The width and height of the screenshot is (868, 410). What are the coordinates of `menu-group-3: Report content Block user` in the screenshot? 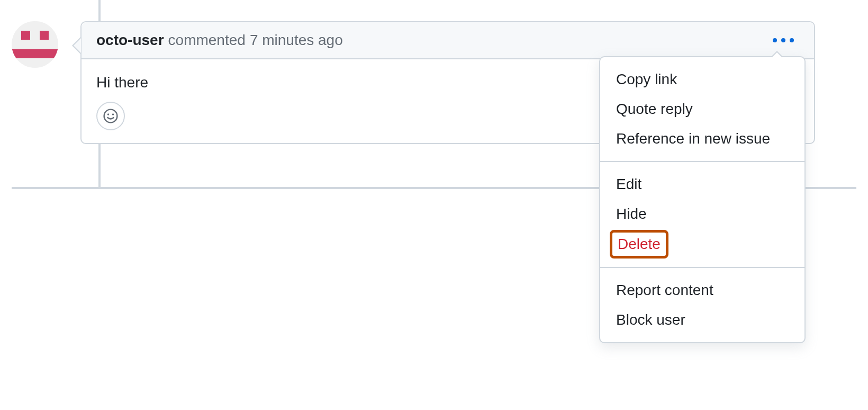 It's located at (702, 305).